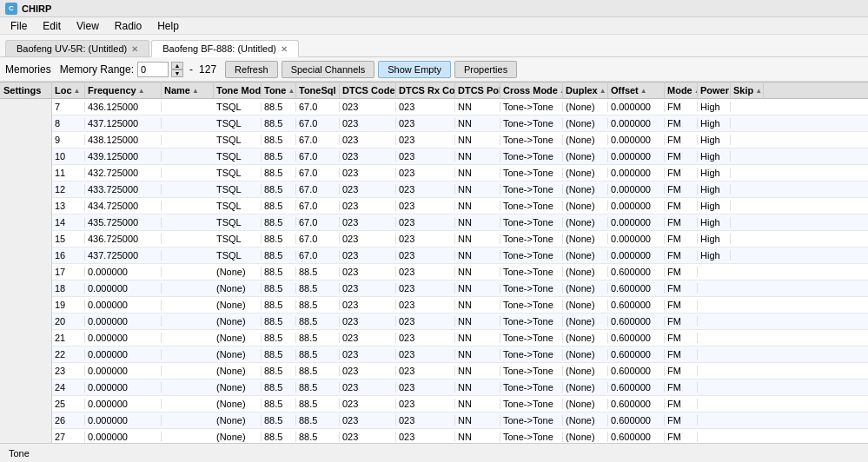  Describe the element at coordinates (461, 387) in the screenshot. I see `table-row: 24 0.000000 (None) 88.5 88.5 023 023 NN …` at that location.